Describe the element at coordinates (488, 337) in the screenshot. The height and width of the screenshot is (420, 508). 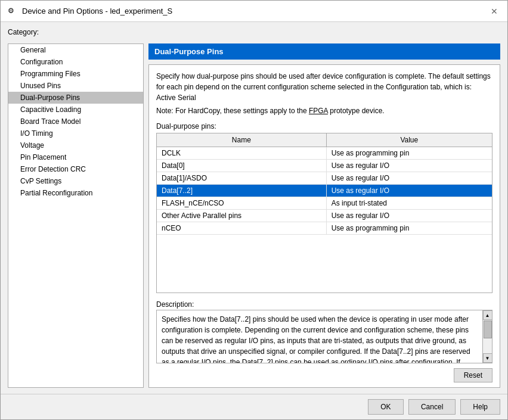
I see `scrollbar-track` at that location.